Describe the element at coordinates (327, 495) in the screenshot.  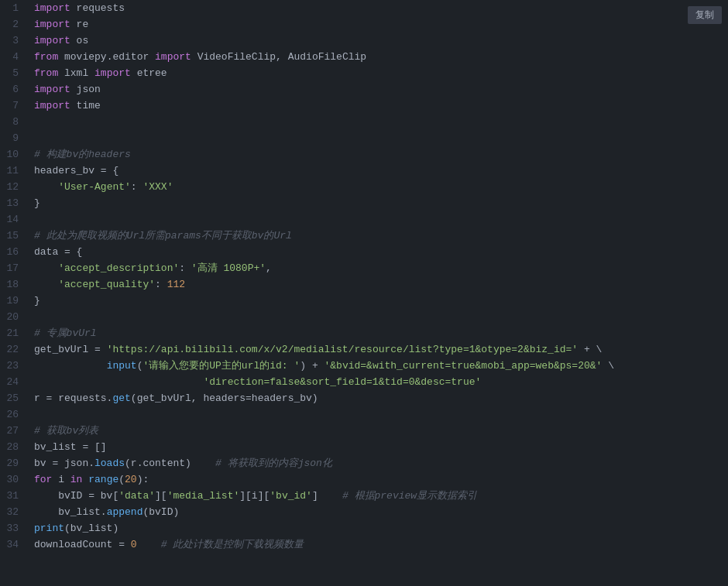
I see `code-token: ]` at that location.